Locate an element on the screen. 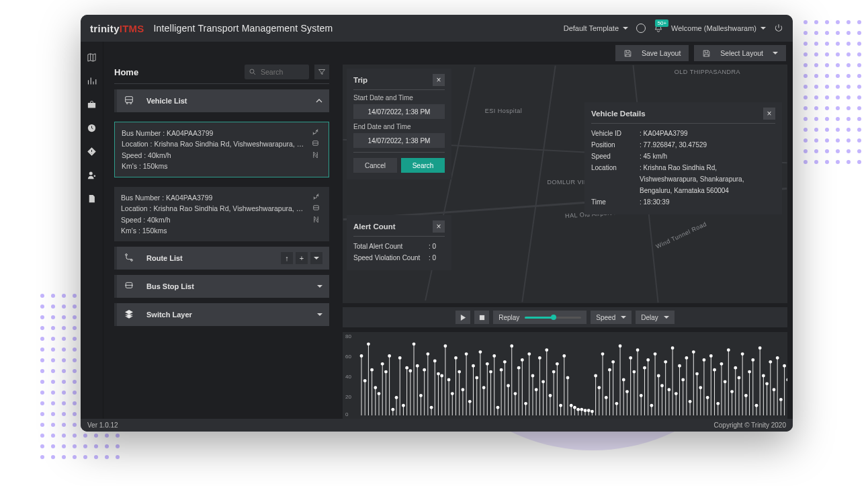  route-sort-button: ↑ is located at coordinates (287, 258).